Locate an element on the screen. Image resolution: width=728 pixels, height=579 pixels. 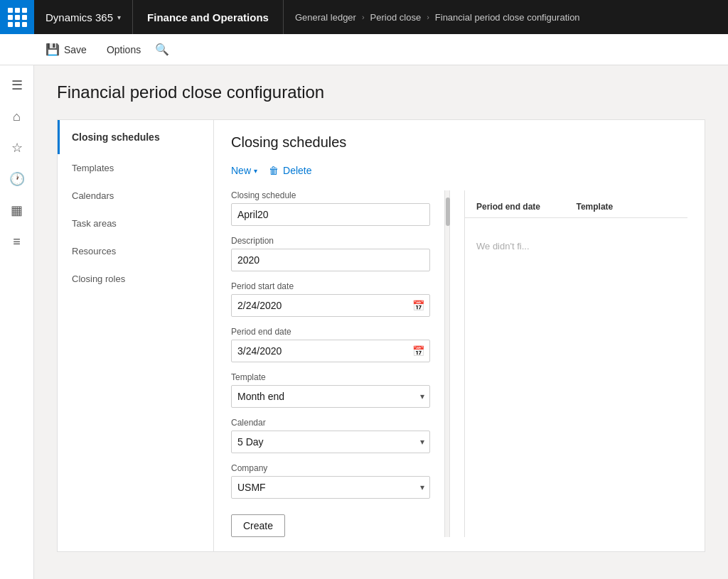
template-select: Month end Quarter end Year end is located at coordinates (331, 396).